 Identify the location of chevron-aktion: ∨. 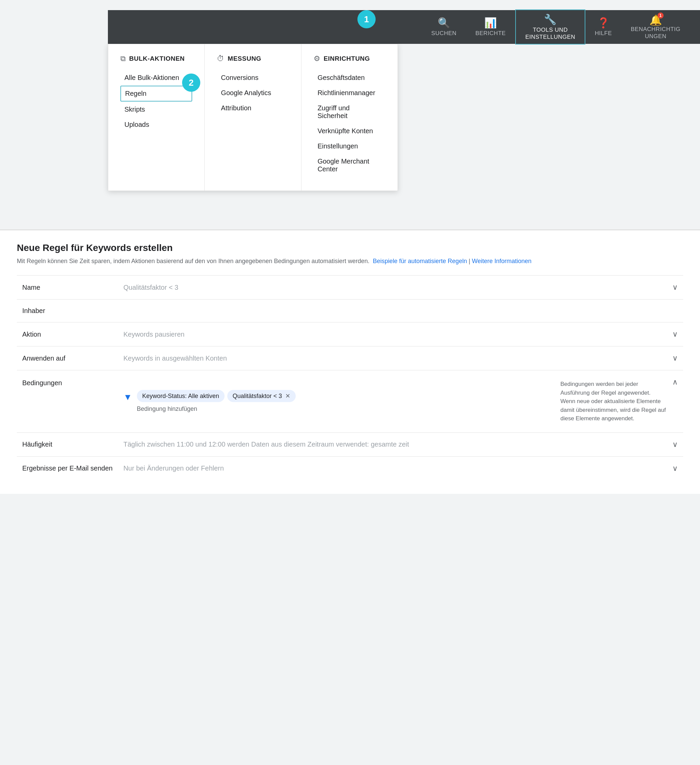
(619, 335).